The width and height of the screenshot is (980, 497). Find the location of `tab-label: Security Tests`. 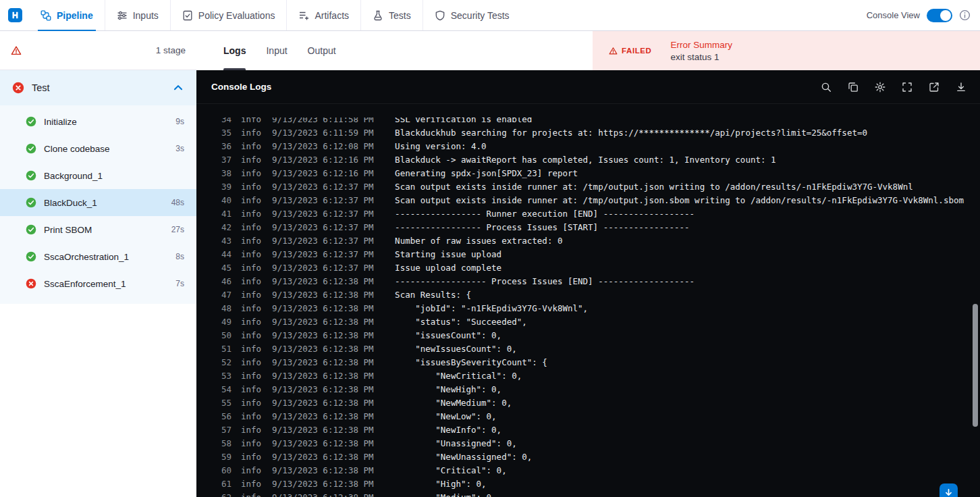

tab-label: Security Tests is located at coordinates (481, 16).